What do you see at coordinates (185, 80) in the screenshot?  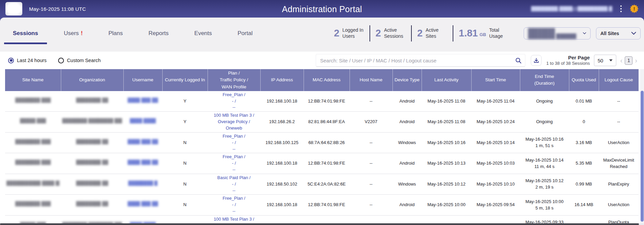 I see `column-header: Currently Logged In` at bounding box center [185, 80].